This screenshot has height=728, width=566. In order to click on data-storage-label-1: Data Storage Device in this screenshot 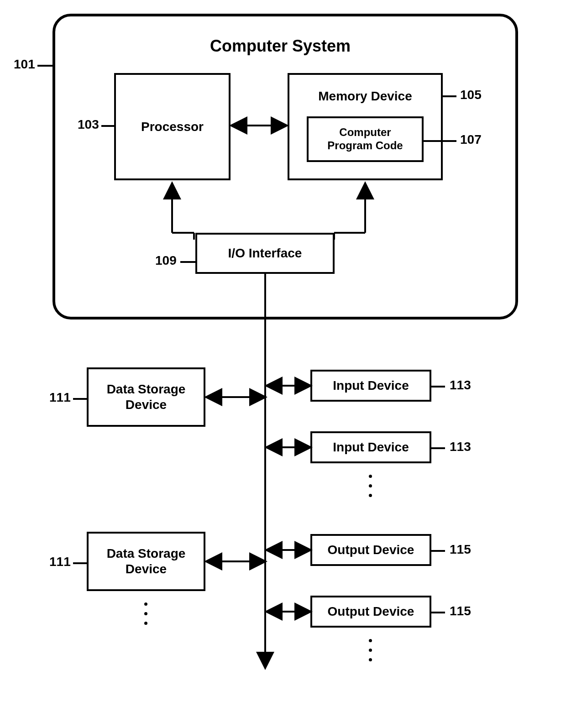, I will do `click(146, 397)`.